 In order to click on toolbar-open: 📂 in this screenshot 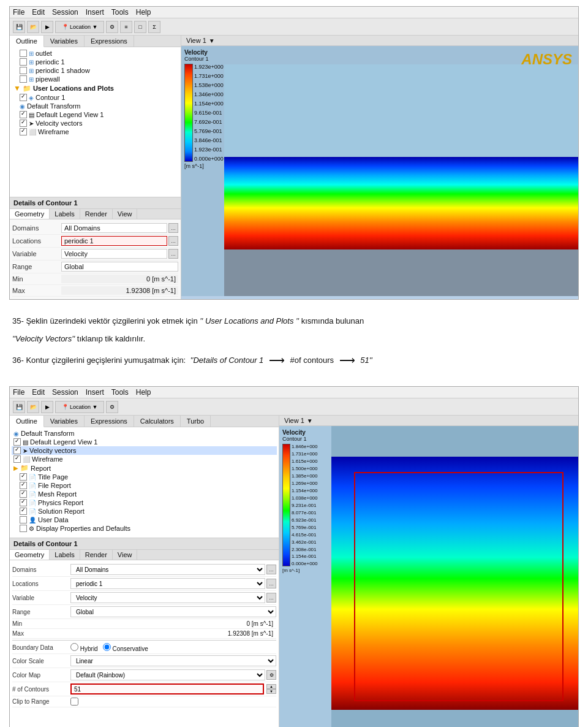, I will do `click(33, 27)`.